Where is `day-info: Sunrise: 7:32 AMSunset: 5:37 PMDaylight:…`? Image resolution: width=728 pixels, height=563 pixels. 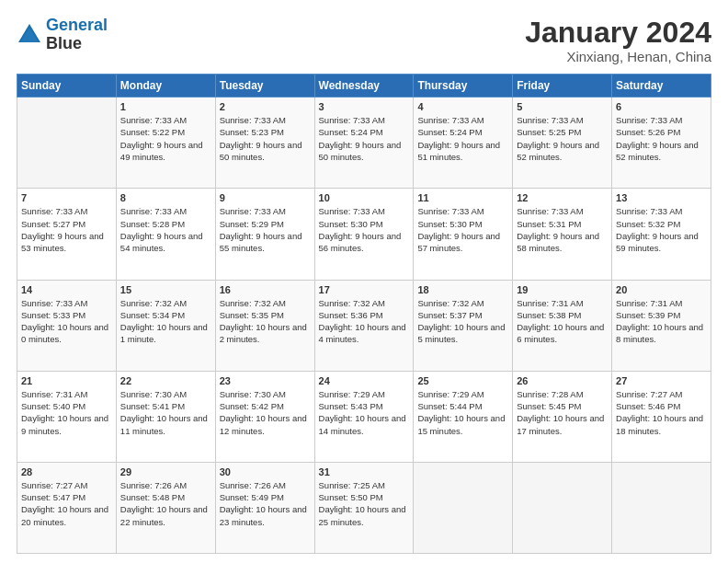 day-info: Sunrise: 7:32 AMSunset: 5:37 PMDaylight:… is located at coordinates (463, 322).